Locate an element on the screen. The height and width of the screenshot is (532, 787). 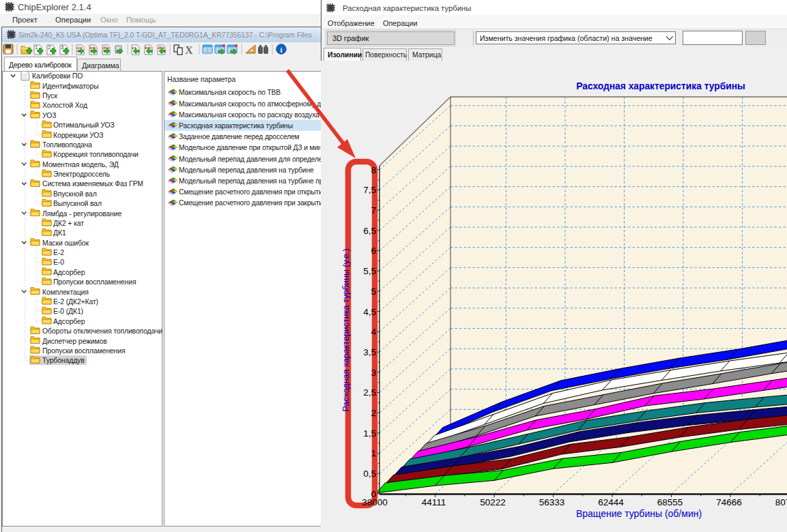
svg-text: Е-0 is located at coordinates (59, 262).